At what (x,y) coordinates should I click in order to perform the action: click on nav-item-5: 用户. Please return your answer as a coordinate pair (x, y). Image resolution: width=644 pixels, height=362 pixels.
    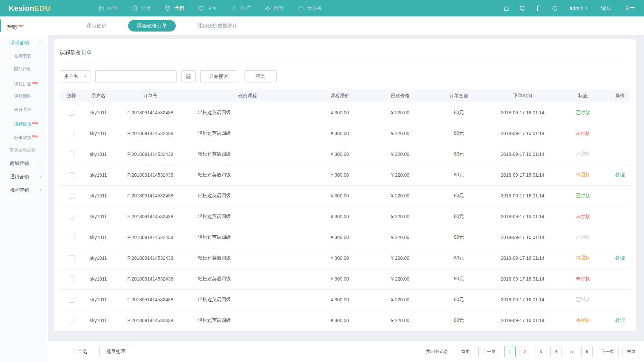
    Looking at the image, I should click on (241, 8).